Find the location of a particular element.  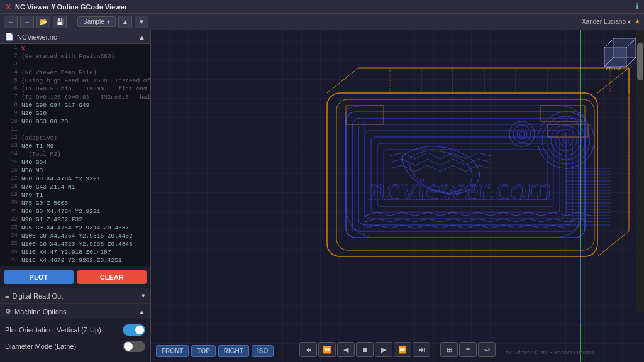

line-content: N70 G43 Z1.4 M1 is located at coordinates (48, 187).